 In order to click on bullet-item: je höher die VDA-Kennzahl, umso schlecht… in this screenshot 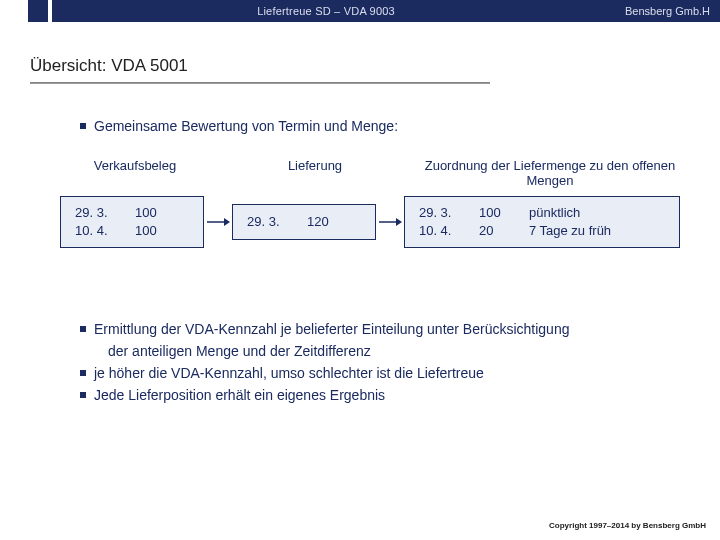, I will do `click(380, 373)`.